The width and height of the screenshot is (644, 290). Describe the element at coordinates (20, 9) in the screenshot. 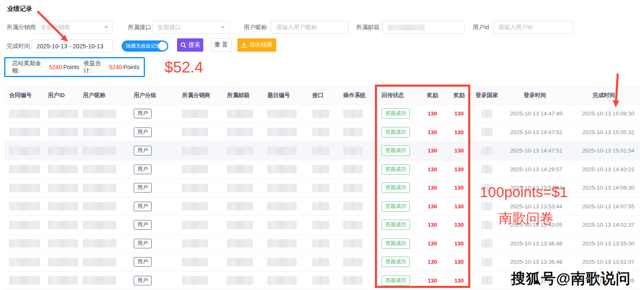

I see `page-title: 业绩记录` at that location.